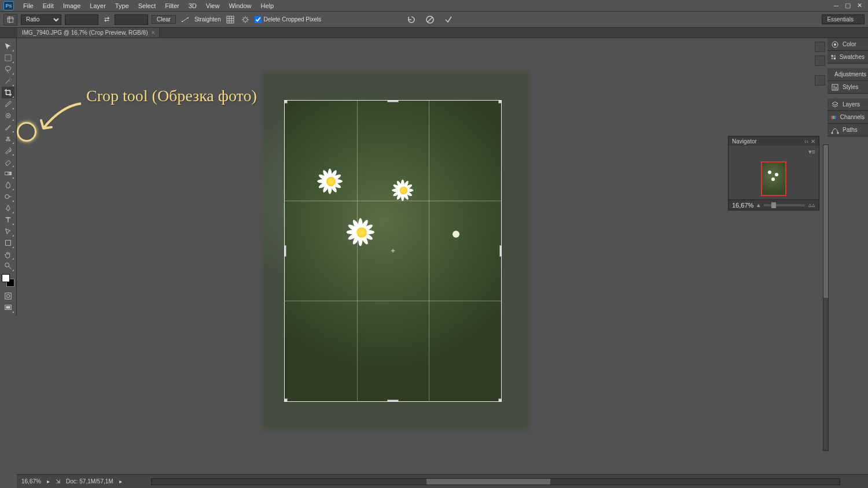 The image size is (868, 488). I want to click on gradient-tool, so click(8, 173).